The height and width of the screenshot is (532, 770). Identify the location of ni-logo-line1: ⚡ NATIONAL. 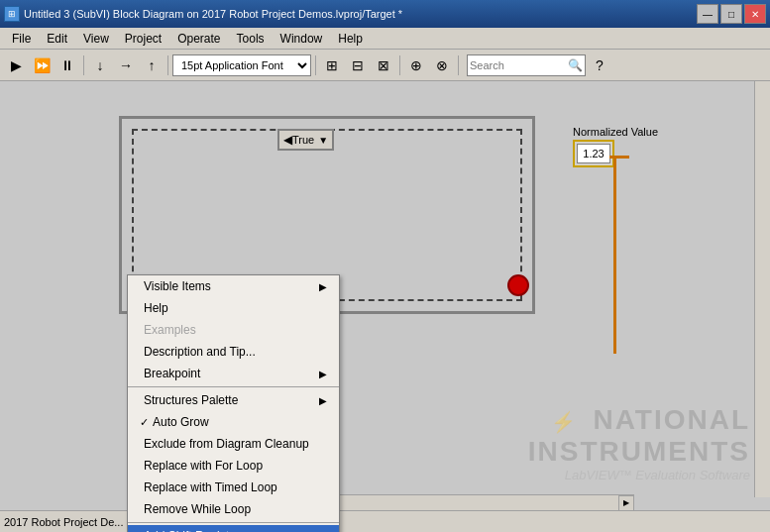
(639, 420).